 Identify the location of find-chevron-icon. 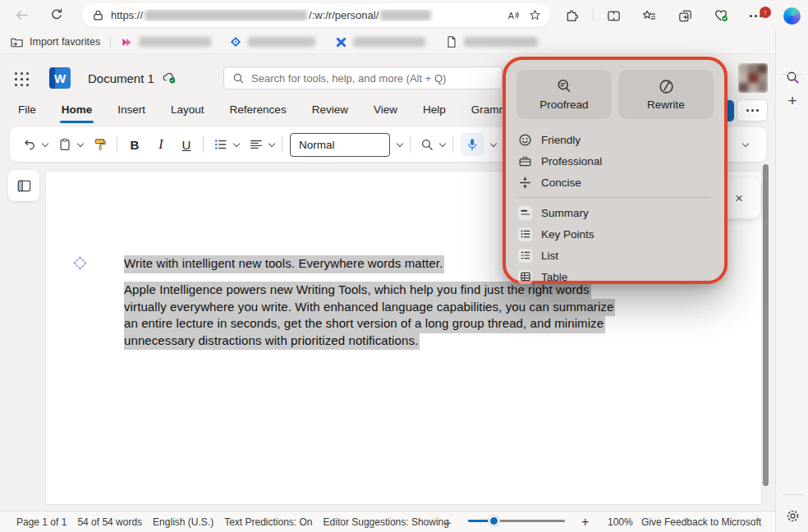
(443, 143).